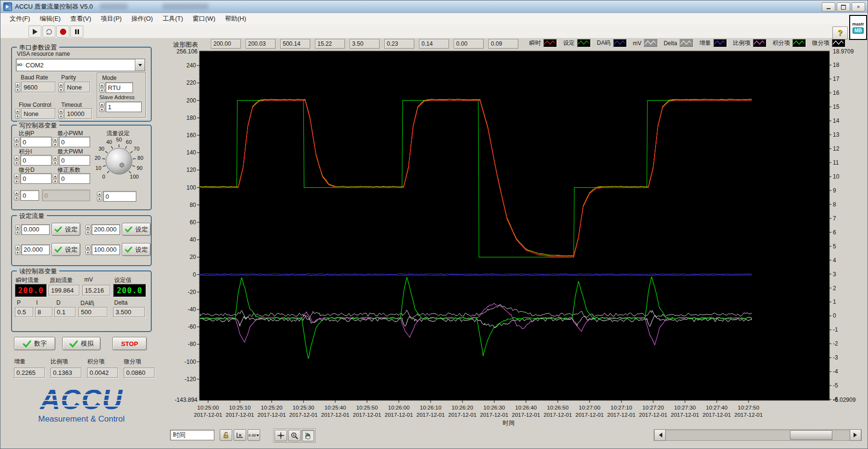 The height and width of the screenshot is (449, 868). What do you see at coordinates (35, 114) in the screenshot?
I see `flow-control-field: ▲▼ None` at bounding box center [35, 114].